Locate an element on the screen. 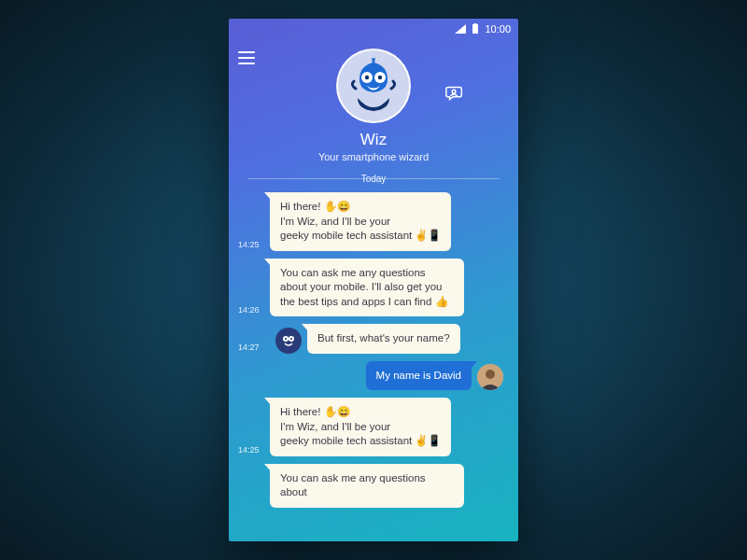 The width and height of the screenshot is (747, 560). battery-icon is located at coordinates (475, 29).